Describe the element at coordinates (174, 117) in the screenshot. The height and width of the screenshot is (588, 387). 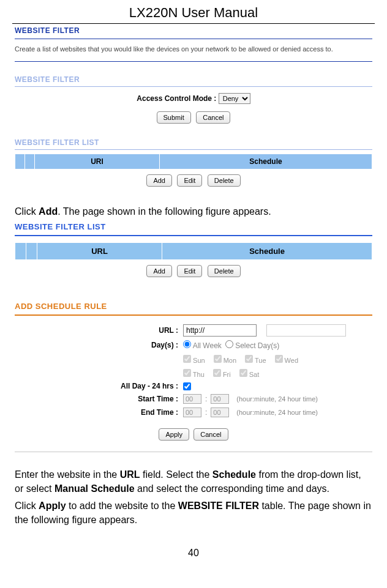
I see `submit-button: Submit` at that location.